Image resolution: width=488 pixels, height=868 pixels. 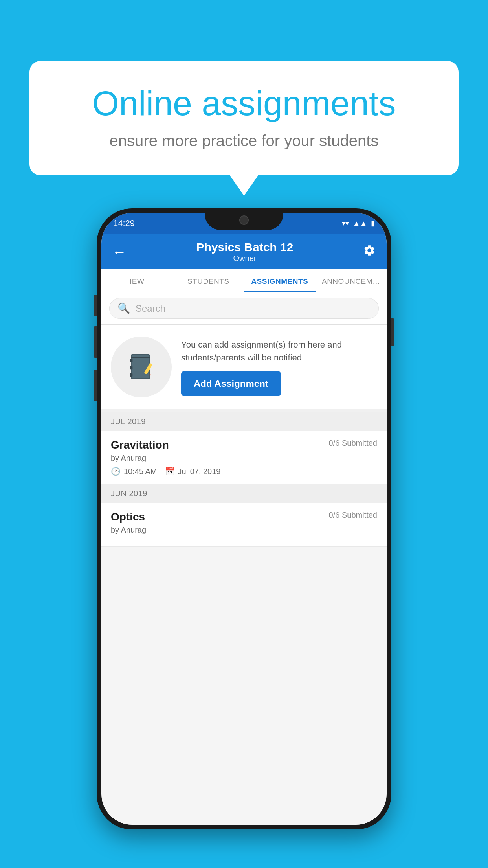 What do you see at coordinates (124, 223) in the screenshot?
I see `status-time: 14:29` at bounding box center [124, 223].